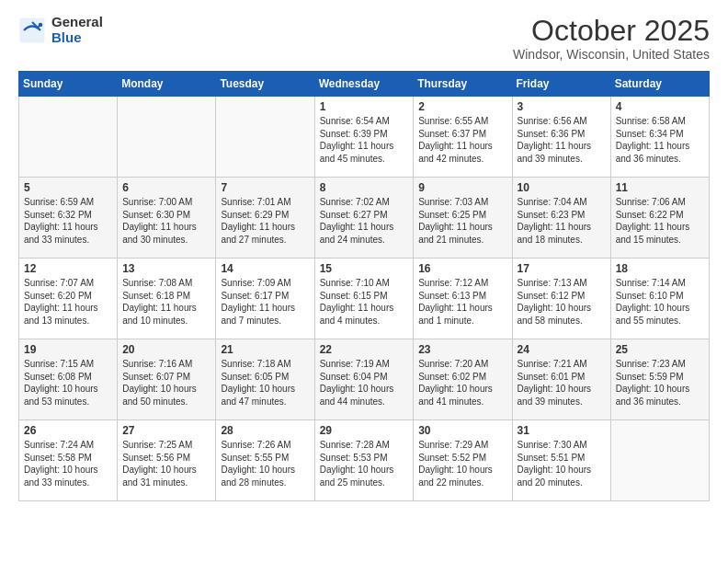  I want to click on day-number: 4, so click(660, 107).